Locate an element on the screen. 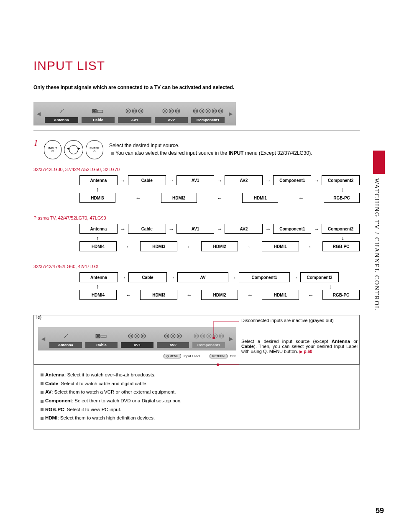  list-item: RGB-PC: Select it to view PC input. is located at coordinates (197, 410).